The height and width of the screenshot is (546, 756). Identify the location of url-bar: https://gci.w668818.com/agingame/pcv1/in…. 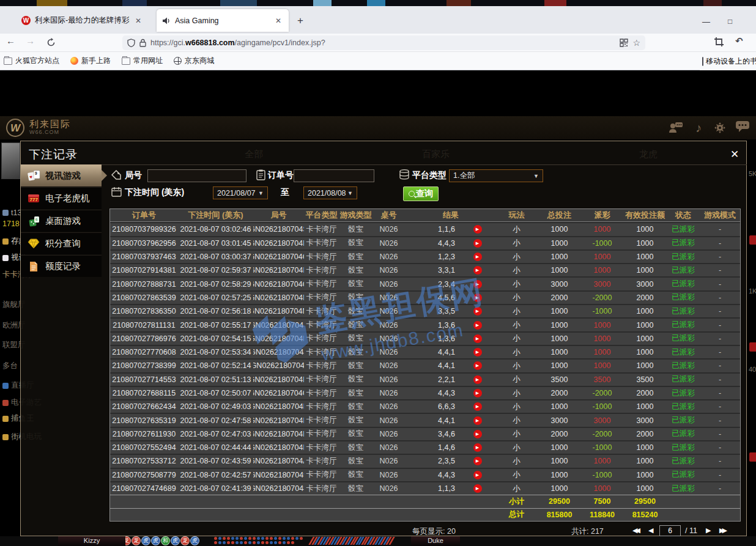
(384, 43).